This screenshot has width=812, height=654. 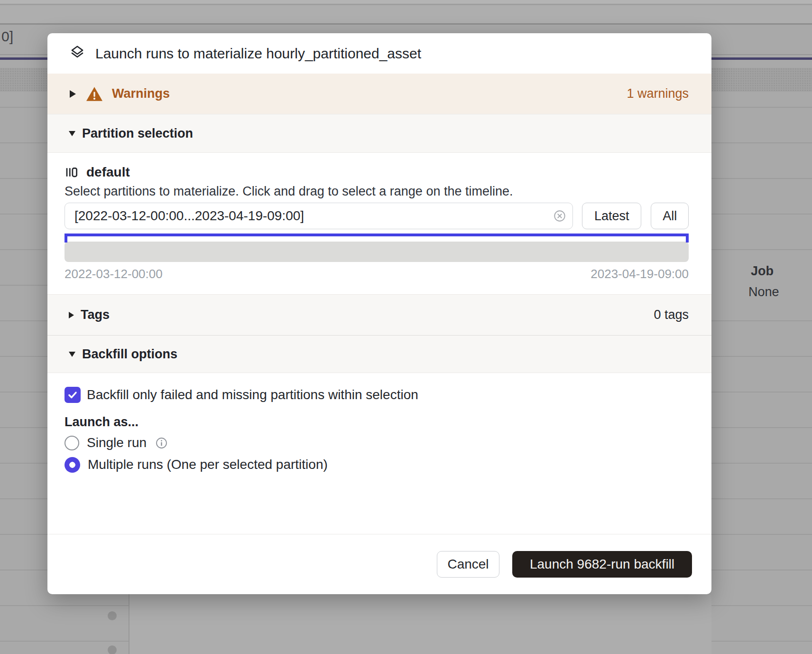 I want to click on asset-layers-icon, so click(x=77, y=54).